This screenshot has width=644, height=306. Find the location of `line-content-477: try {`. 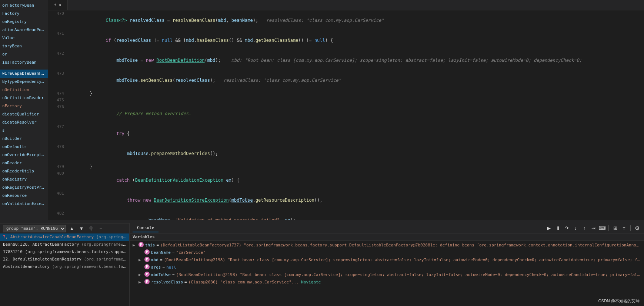

line-content-477: try { is located at coordinates (360, 134).